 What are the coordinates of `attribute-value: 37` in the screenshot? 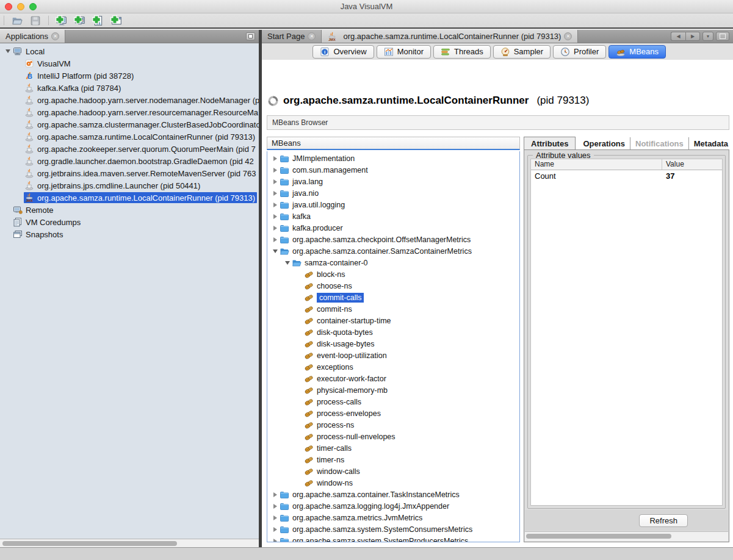 It's located at (670, 176).